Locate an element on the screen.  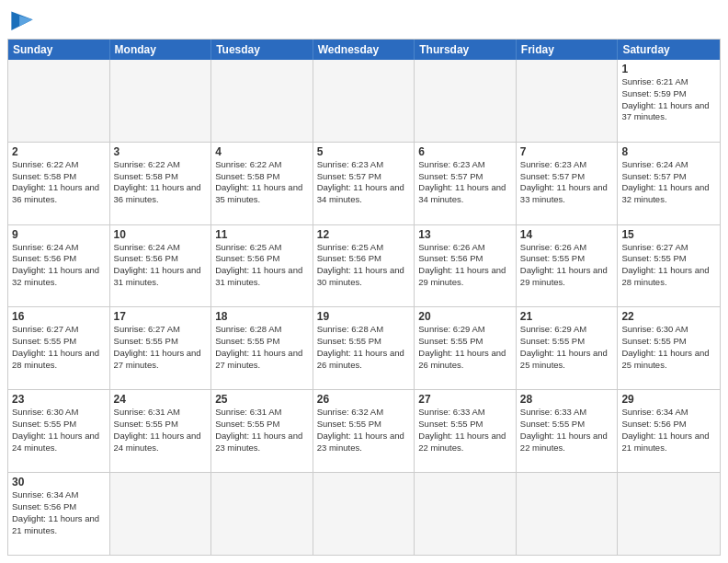
day-cell-15: 15Sunrise: 6:27 AM Sunset: 5:55 PM Dayli… is located at coordinates (669, 267).